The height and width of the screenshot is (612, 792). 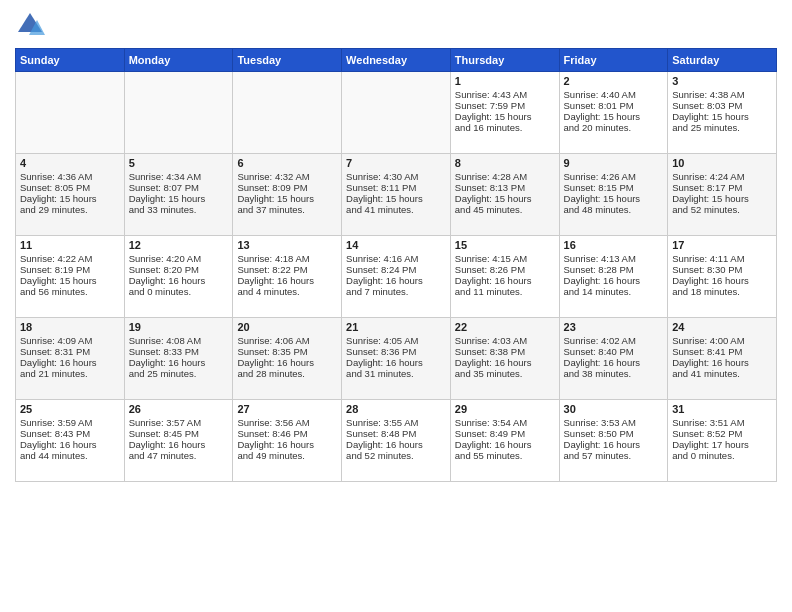 What do you see at coordinates (614, 270) in the screenshot?
I see `day-detail: Sunset: 8:28 PM` at bounding box center [614, 270].